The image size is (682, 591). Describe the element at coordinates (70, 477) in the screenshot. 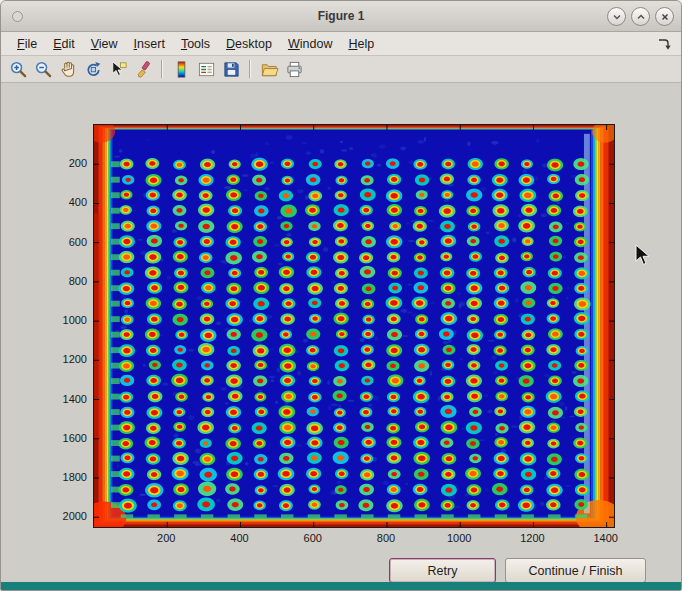

I see `y-tick-label: 1800` at that location.